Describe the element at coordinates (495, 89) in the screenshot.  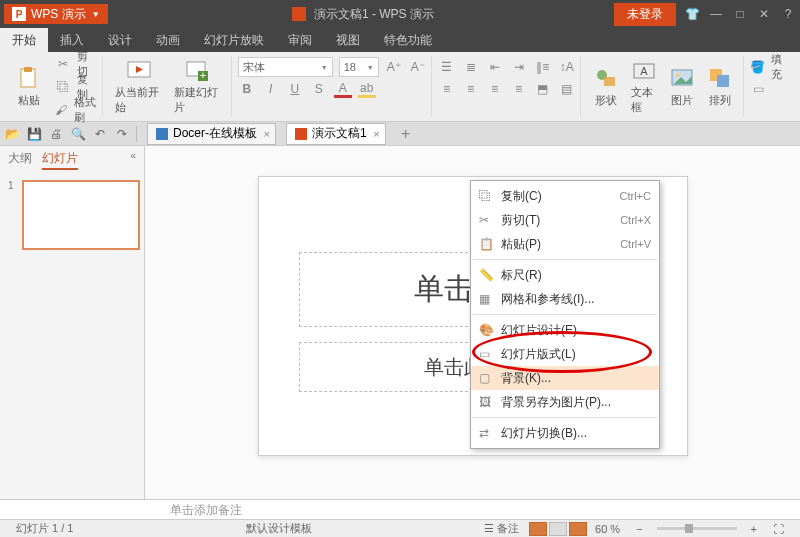
I see `align-right-icon: ≡` at that location.